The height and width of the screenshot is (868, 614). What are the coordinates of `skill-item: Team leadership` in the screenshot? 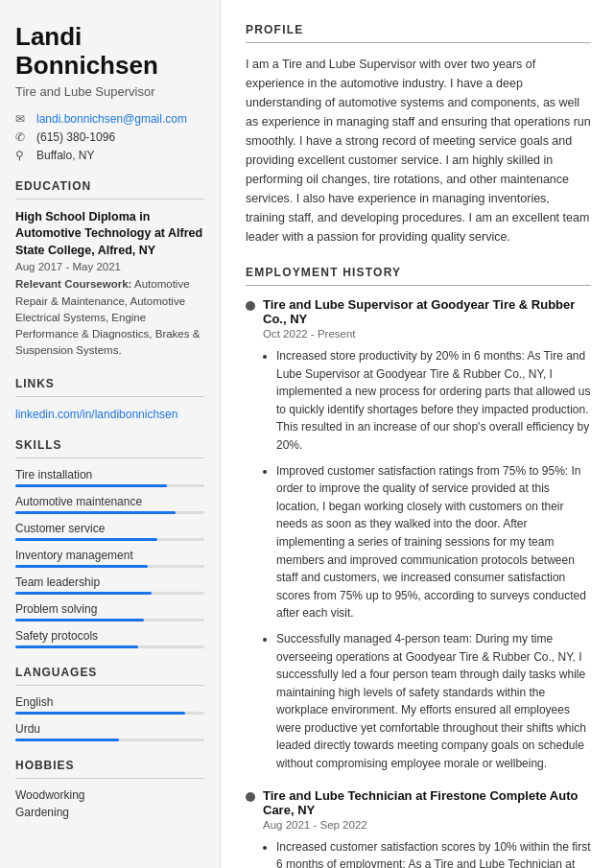 It's located at (109, 585).